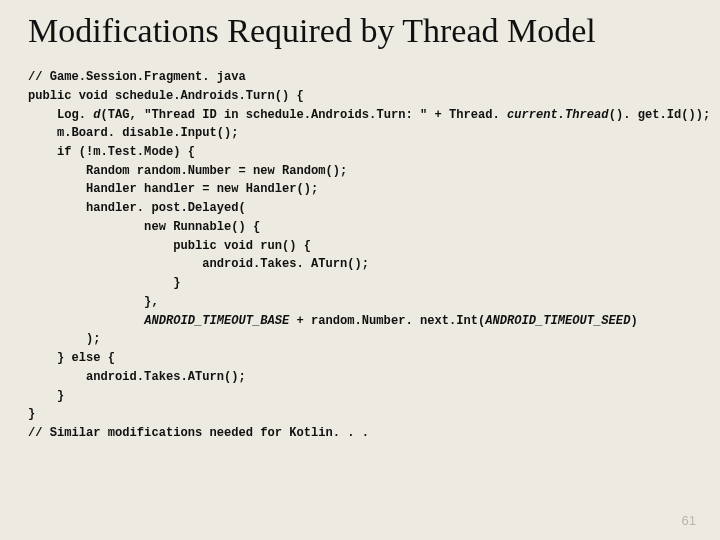 This screenshot has height=540, width=720. What do you see at coordinates (112, 152) in the screenshot?
I see `code-line: if (!m.Test.Mode) {` at bounding box center [112, 152].